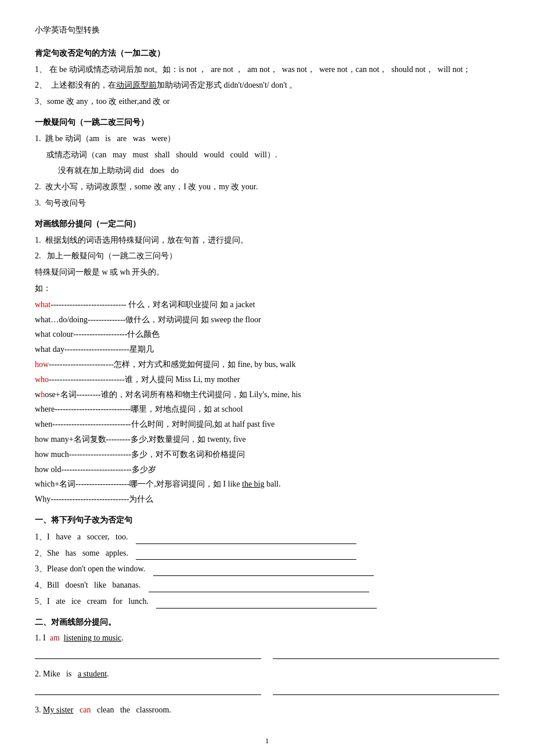  I want to click on ex1-item5: 5、I ate ice cream for lunch., so click(267, 602).